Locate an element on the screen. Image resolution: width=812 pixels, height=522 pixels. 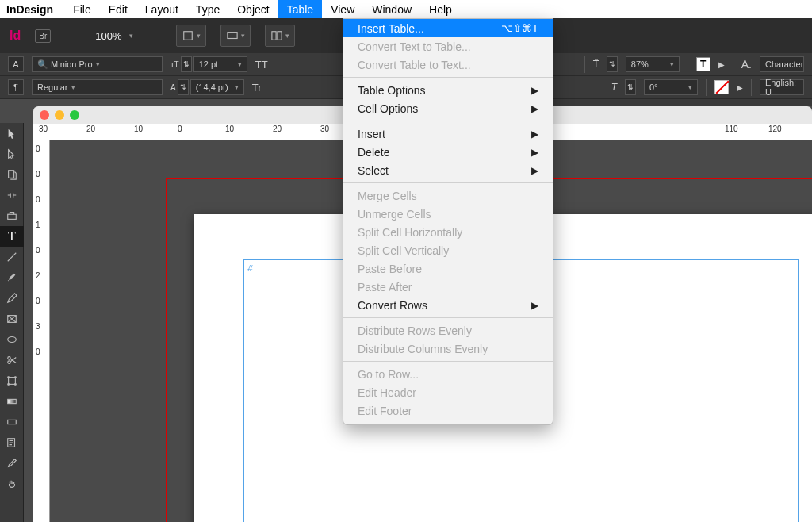
pencil-tool is located at coordinates (12, 298).